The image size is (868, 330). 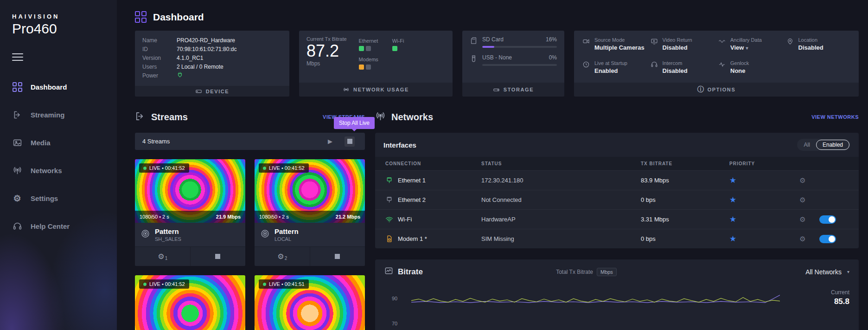 What do you see at coordinates (190, 191) in the screenshot?
I see `stream-thumbnail: LIVE • 00:41:52 1080i50 • 2 s 21.9 Mbps` at bounding box center [190, 191].